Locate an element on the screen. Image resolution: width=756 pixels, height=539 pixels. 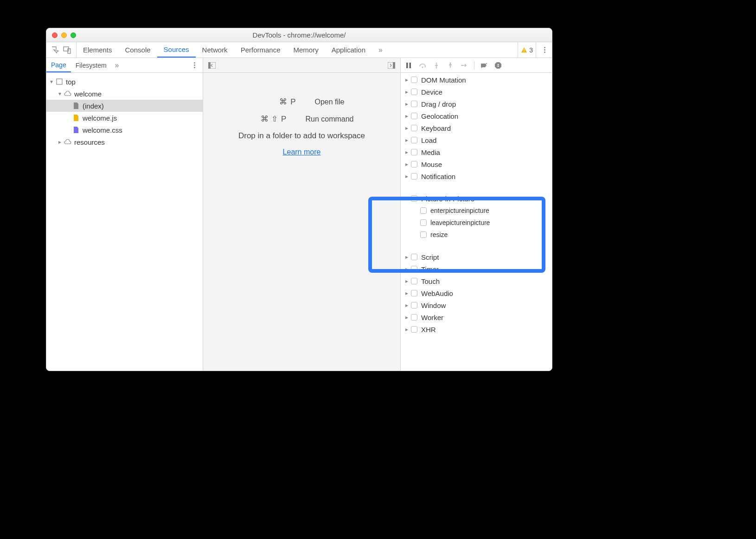
bp-category: DOM Mutation is located at coordinates (476, 80).